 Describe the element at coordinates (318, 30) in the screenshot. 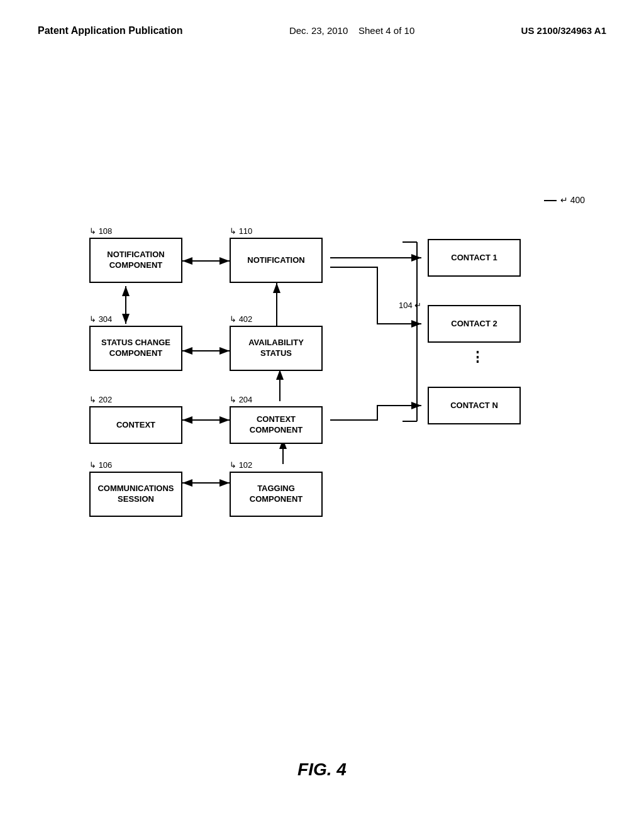

I see `publication-date: Dec. 23, 2010` at that location.